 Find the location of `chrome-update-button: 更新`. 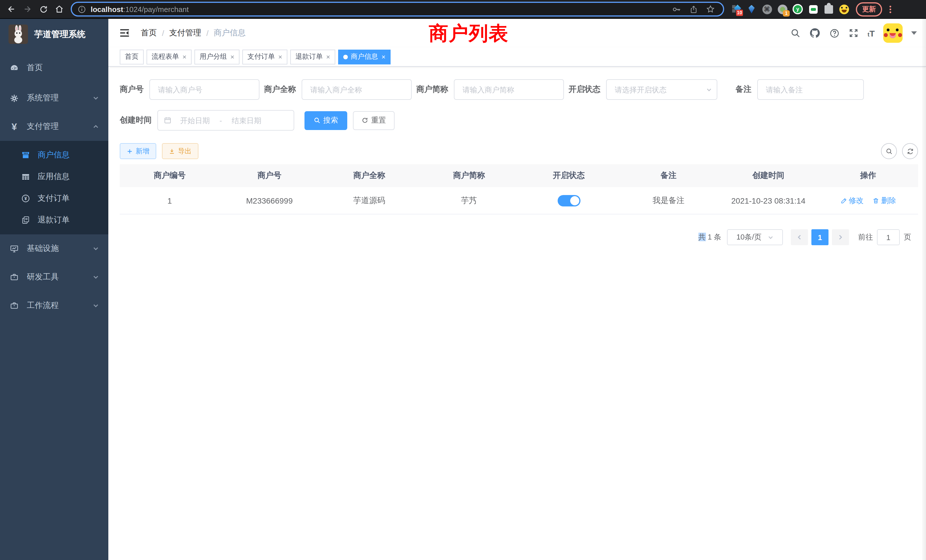

chrome-update-button: 更新 is located at coordinates (869, 9).